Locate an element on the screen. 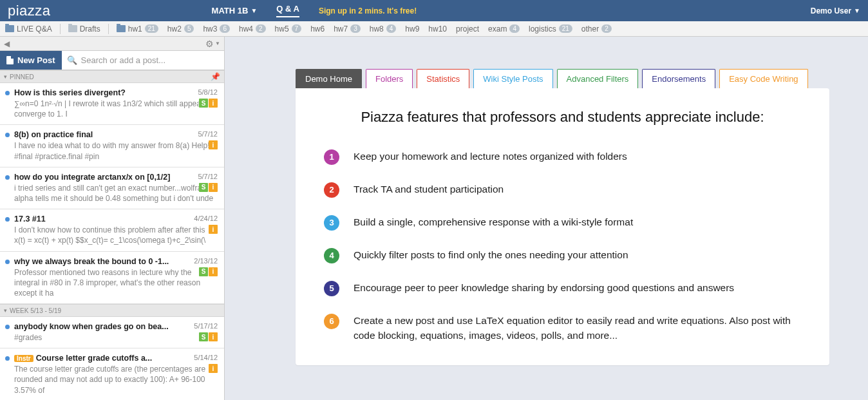 The height and width of the screenshot is (400, 868). folder-exam: exam4 is located at coordinates (504, 29).